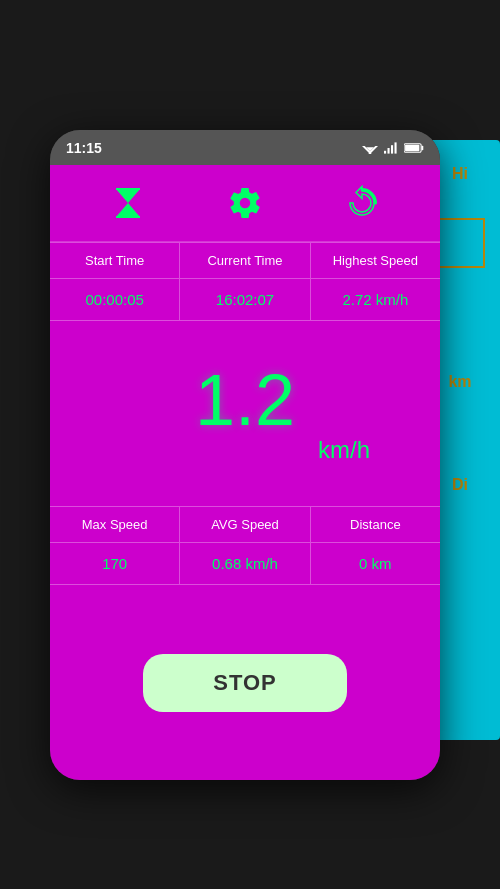 The image size is (500, 889). Describe the element at coordinates (460, 174) in the screenshot. I see `cyan-hi-label: Hi` at that location.